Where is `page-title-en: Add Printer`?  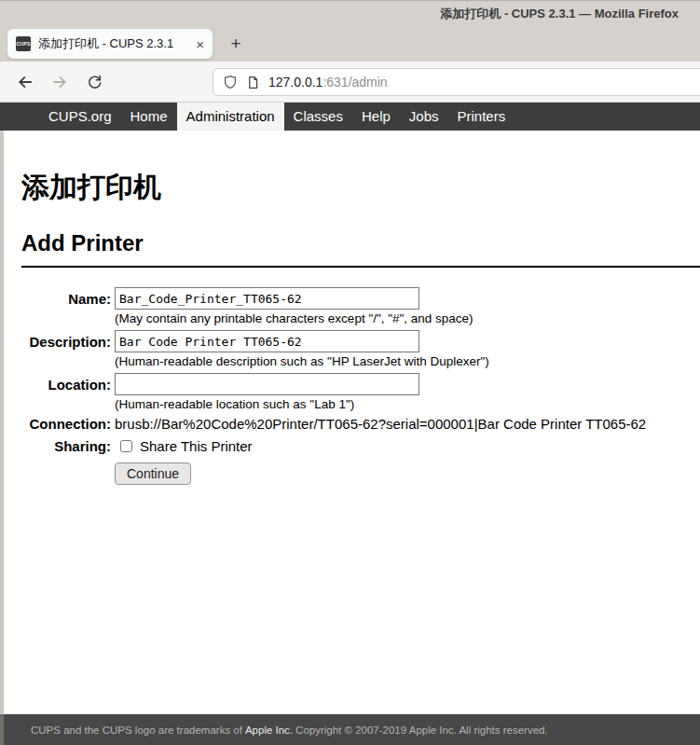 page-title-en: Add Printer is located at coordinates (361, 249).